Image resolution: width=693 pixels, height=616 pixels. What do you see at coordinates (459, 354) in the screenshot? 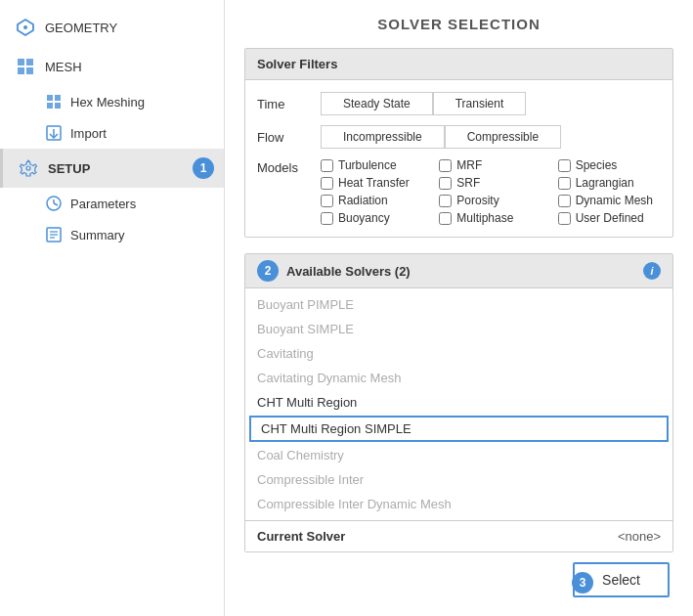
I see `solver-cavitating: Cavitating` at bounding box center [459, 354].